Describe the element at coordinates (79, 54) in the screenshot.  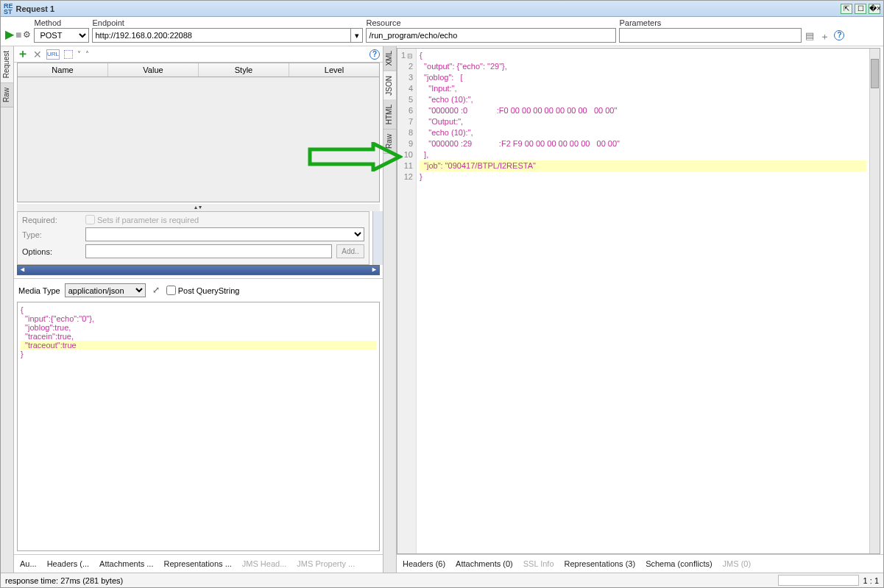
I see `move-up-icon: ˅` at that location.